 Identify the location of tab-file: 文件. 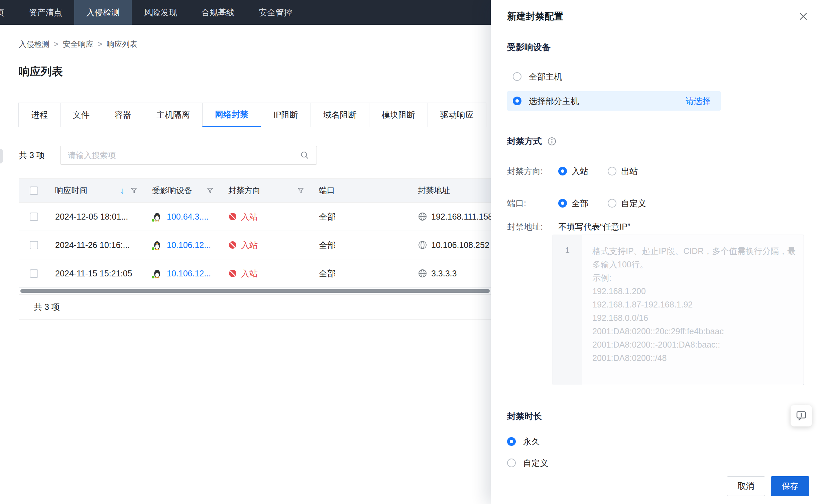
(81, 115).